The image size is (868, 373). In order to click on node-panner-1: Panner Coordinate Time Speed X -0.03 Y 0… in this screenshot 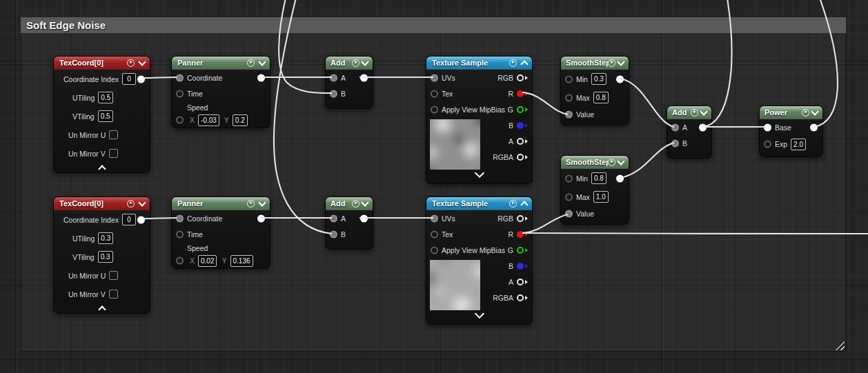, I will do `click(221, 92)`.